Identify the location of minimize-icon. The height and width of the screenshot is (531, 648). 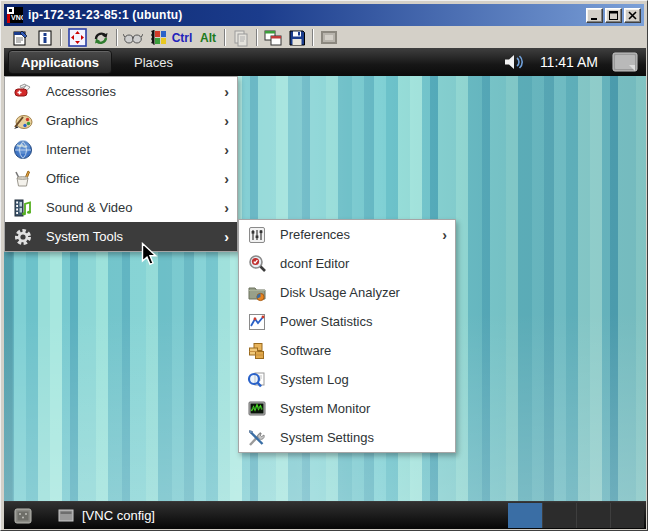
(594, 16).